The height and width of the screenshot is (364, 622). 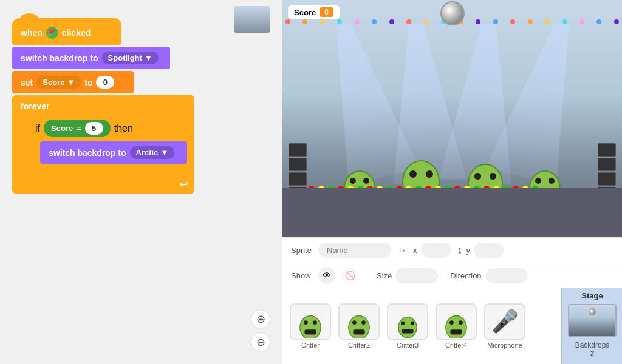 What do you see at coordinates (422, 326) in the screenshot?
I see `sprites-bar: Critter Critter2` at bounding box center [422, 326].